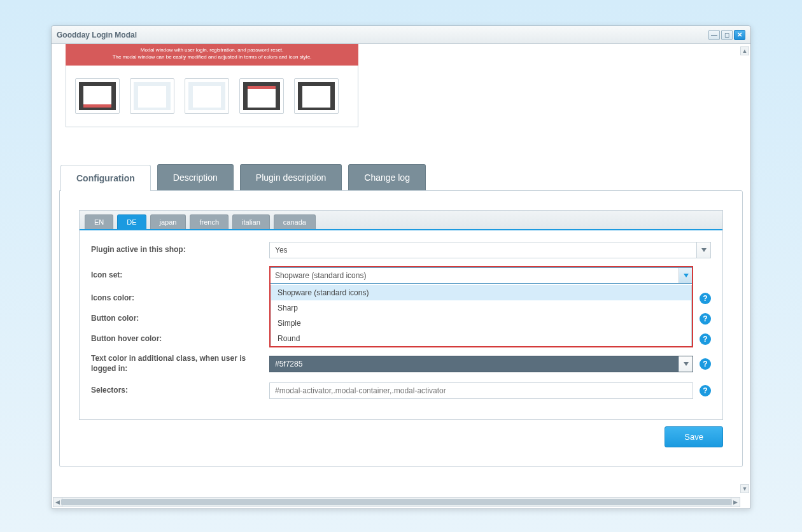 The image size is (802, 532). What do you see at coordinates (180, 250) in the screenshot?
I see `label-plugin-active: Plugin active in this shop:` at bounding box center [180, 250].